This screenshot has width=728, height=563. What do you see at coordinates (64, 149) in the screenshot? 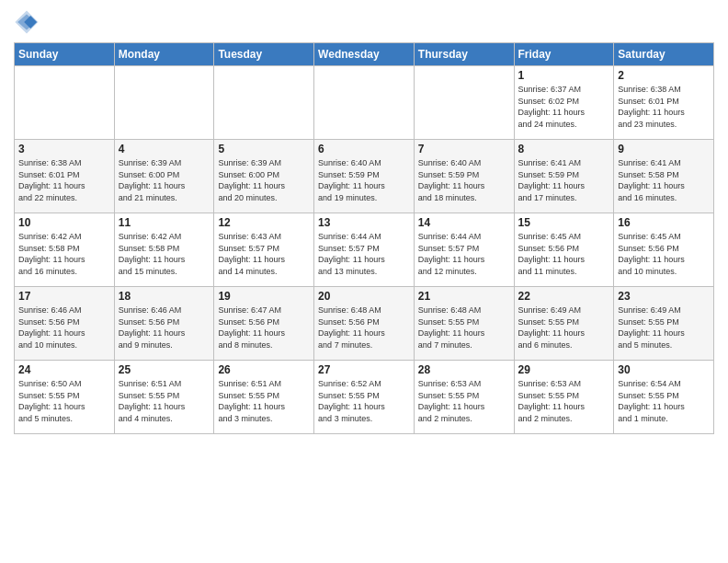
I see `day-number: 3` at bounding box center [64, 149].